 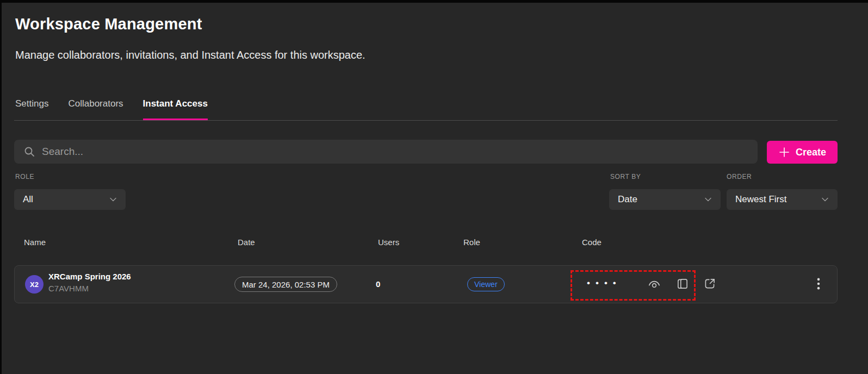 I want to click on column-header-role: Role, so click(x=472, y=242).